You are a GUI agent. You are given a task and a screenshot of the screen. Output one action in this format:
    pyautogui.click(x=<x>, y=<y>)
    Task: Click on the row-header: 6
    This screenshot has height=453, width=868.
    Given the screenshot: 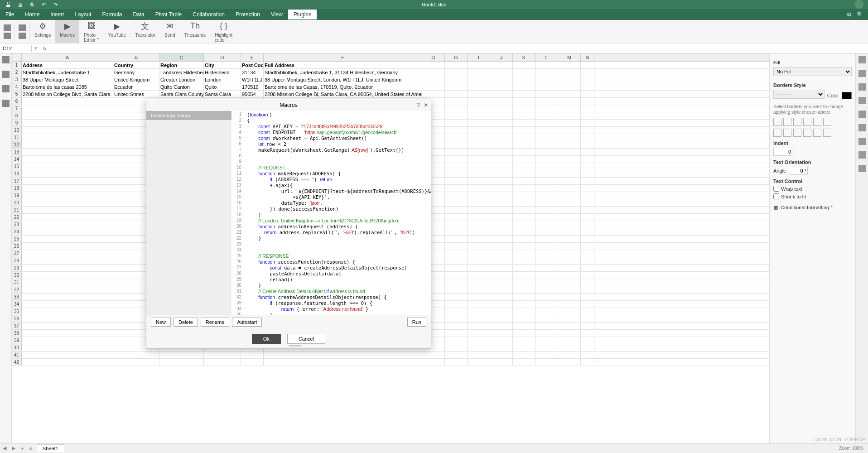 What is the action you would take?
    pyautogui.click(x=17, y=101)
    